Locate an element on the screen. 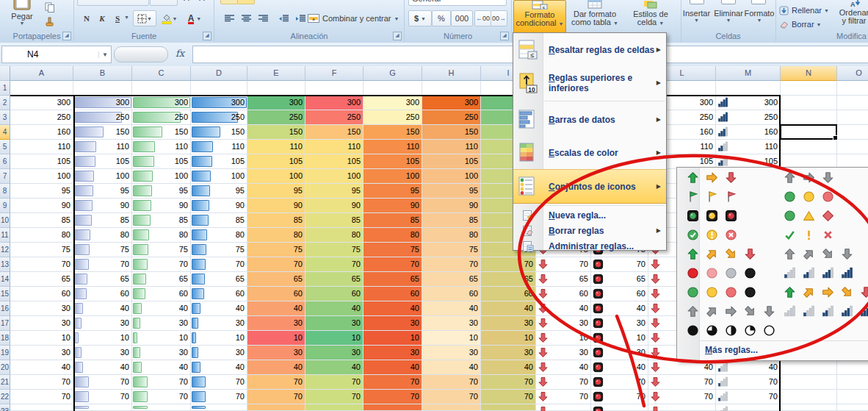 This screenshot has width=868, height=411. cell-C20: 40 is located at coordinates (162, 368).